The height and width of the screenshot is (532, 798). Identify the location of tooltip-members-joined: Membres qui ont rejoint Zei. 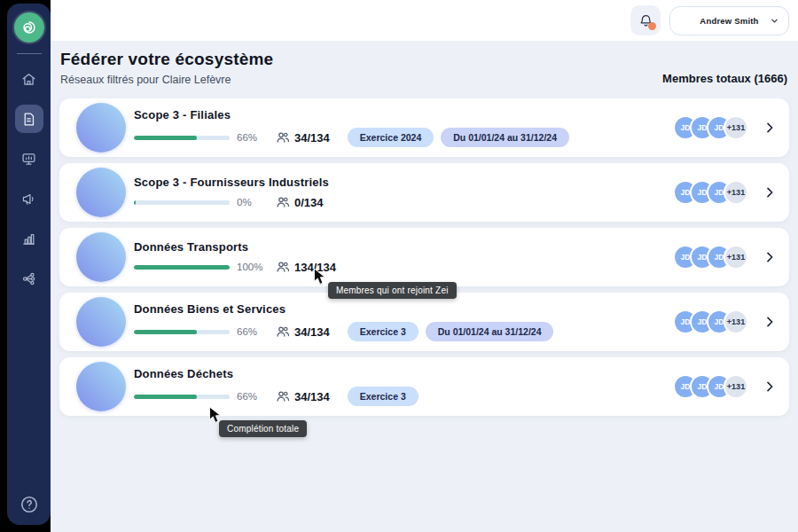
(392, 291).